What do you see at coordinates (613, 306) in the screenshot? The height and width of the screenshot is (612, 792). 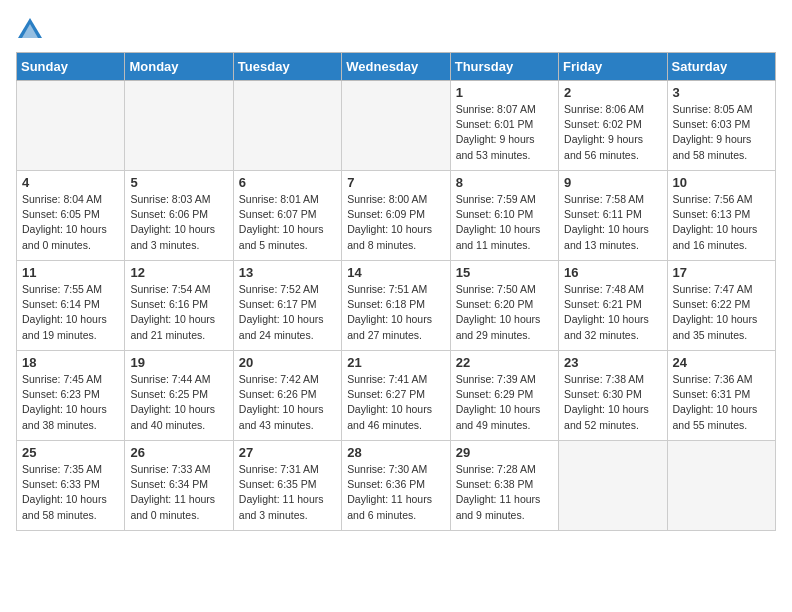 I see `calendar-cell: 16Sunrise: 7:48 AMSunset: 6:21 PMDayligh…` at bounding box center [613, 306].